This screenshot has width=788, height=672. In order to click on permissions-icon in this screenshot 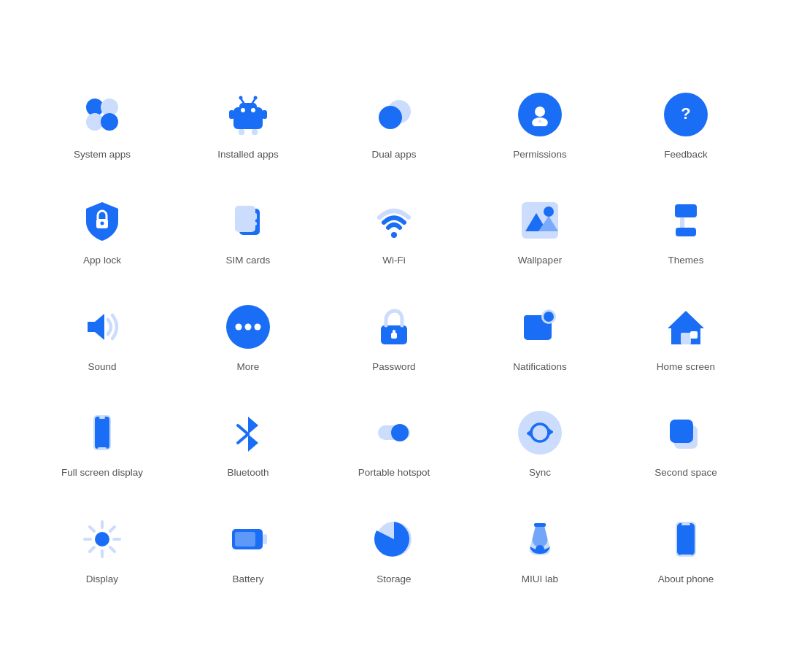, I will do `click(540, 115)`.